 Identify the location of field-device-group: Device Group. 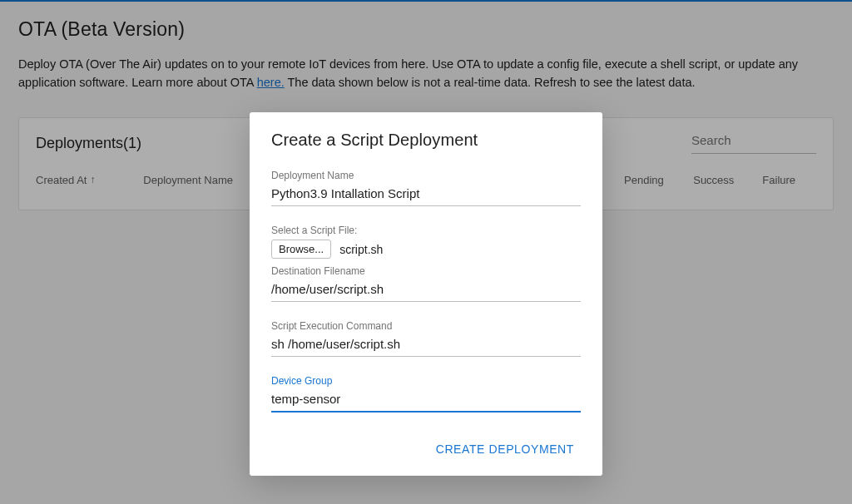
(426, 394).